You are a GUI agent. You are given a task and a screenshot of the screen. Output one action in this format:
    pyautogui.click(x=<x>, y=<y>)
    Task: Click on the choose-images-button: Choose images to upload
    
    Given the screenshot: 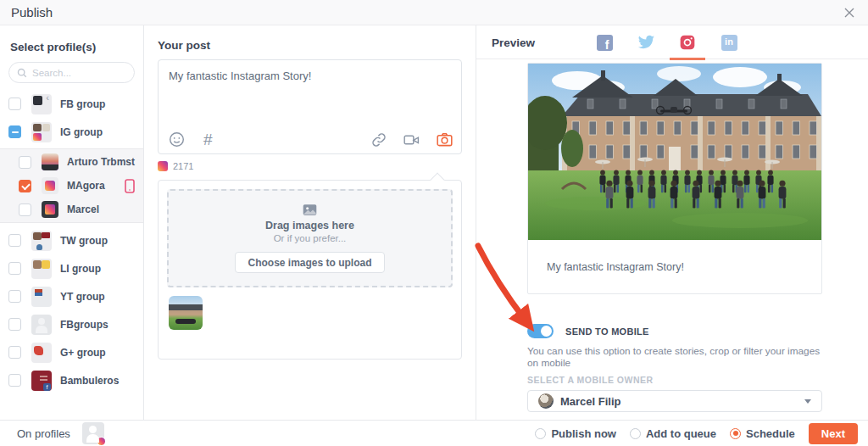 What is the action you would take?
    pyautogui.click(x=309, y=263)
    